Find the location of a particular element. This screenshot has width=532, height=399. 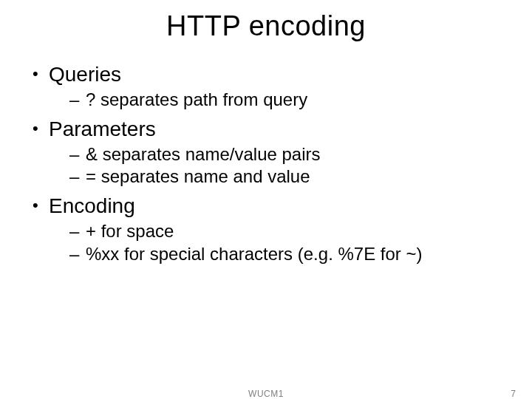

sub-list: + for space %xx for special characters (… is located at coordinates (286, 242).